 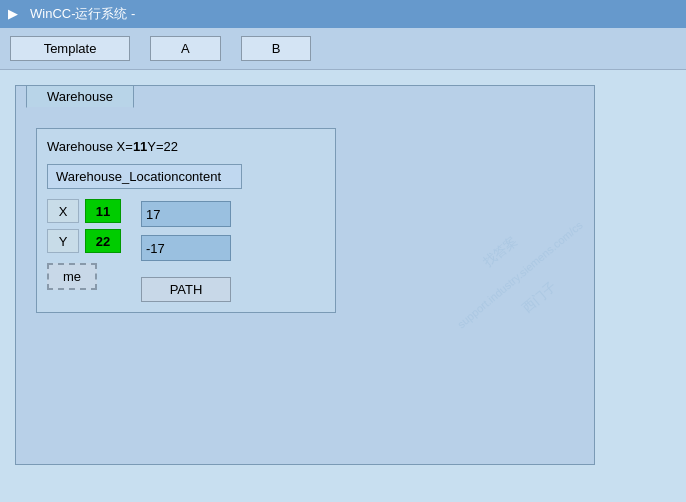 What do you see at coordinates (70, 48) in the screenshot?
I see `template-button: Template` at bounding box center [70, 48].